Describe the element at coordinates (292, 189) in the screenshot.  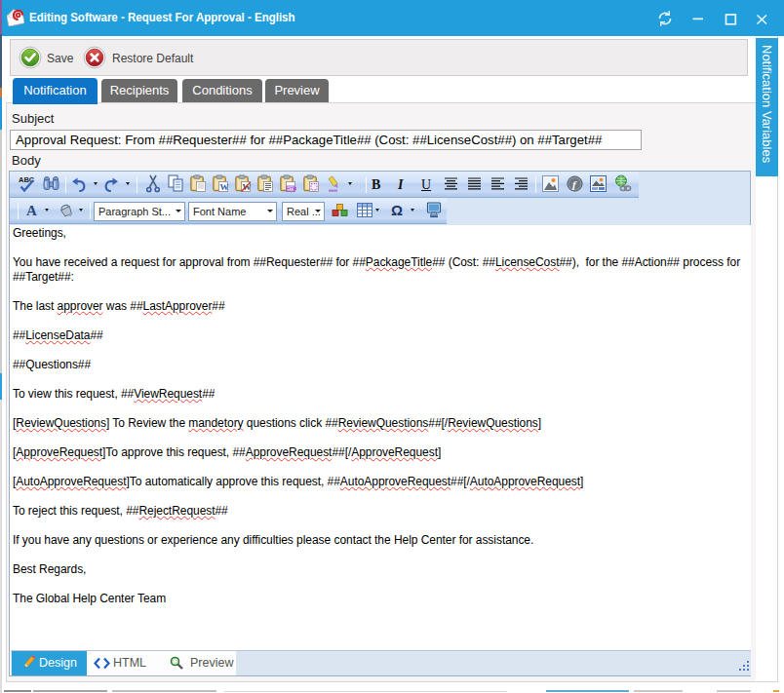
I see `svg-text: HTML` at that location.